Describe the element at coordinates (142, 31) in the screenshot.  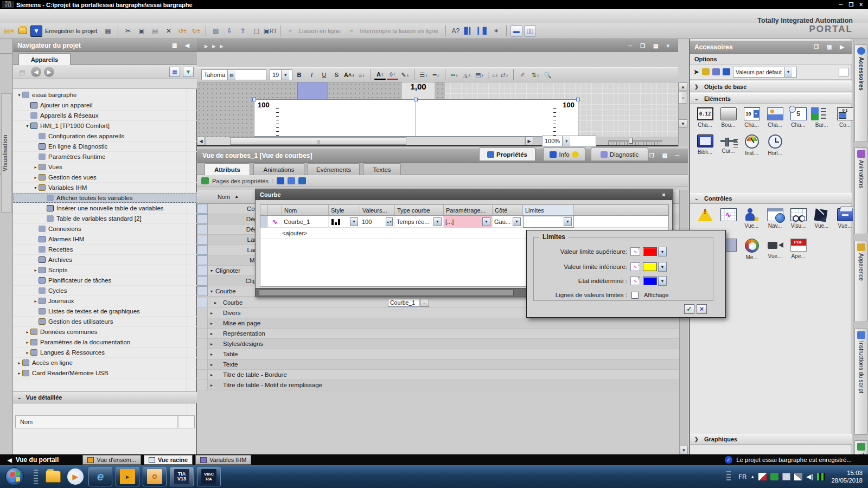
I see `copy-icon: ▣` at that location.